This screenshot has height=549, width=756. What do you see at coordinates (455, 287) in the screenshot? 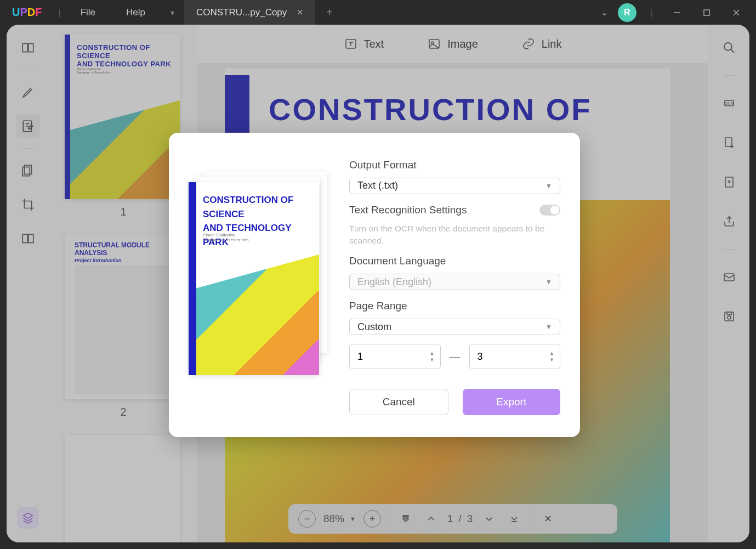
I see `export-form: Output Format Text (.txt)▼ Text Recognit…` at bounding box center [455, 287].